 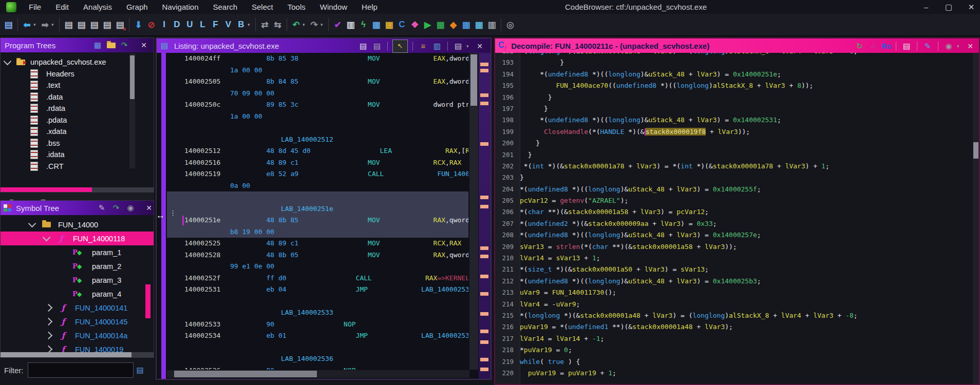 What do you see at coordinates (949, 7) in the screenshot?
I see `maximize-button: ▢` at bounding box center [949, 7].